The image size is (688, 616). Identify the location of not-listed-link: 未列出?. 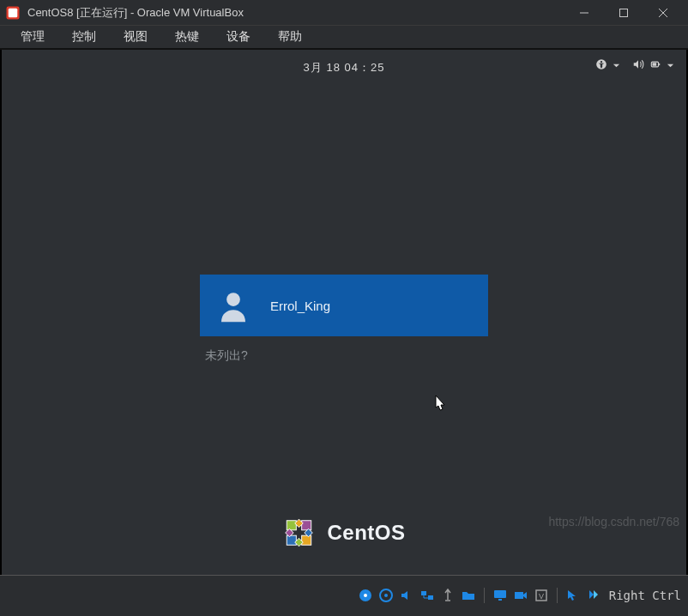
(226, 356).